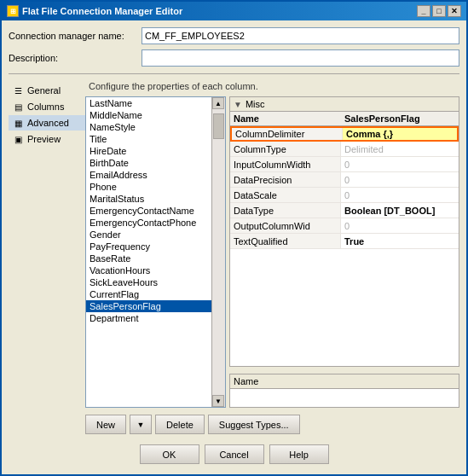  Describe the element at coordinates (344, 226) in the screenshot. I see `prop-row-output-column-width: OutputColumnWid 0` at that location.